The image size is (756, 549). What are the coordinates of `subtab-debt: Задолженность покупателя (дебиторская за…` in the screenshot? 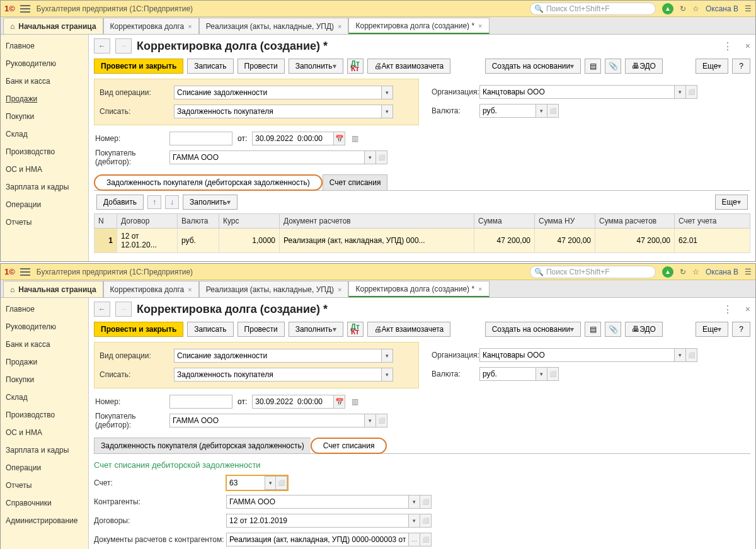 It's located at (208, 183).